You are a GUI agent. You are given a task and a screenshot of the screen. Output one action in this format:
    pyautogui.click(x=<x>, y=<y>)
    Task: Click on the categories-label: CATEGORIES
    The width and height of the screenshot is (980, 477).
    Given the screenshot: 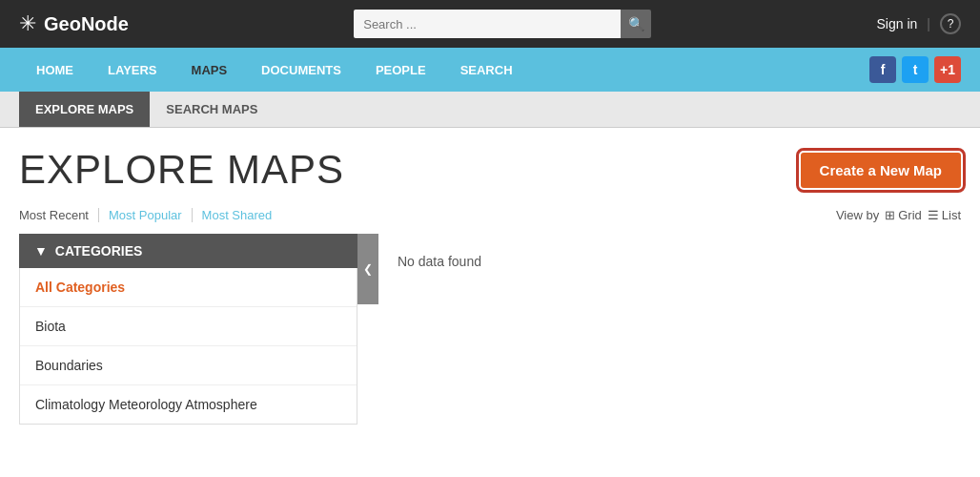 What is the action you would take?
    pyautogui.click(x=99, y=251)
    